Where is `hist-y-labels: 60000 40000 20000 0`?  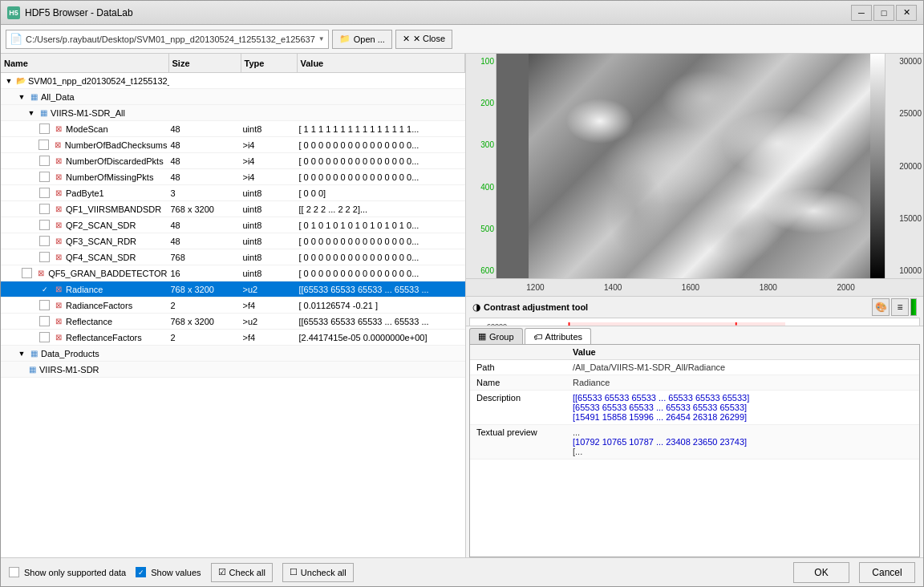 hist-y-labels: 60000 40000 20000 0 is located at coordinates (489, 324).